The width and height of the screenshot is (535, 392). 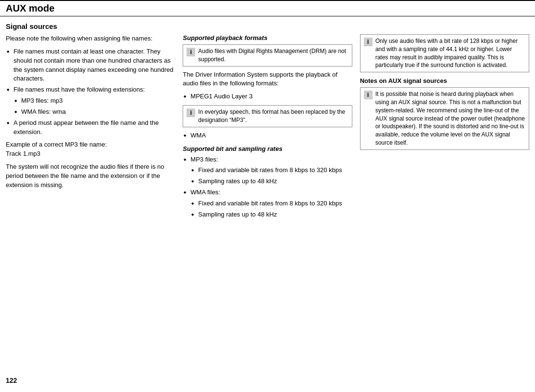 I want to click on list-item: MPEG1 Audio Layer 3, so click(x=267, y=96).